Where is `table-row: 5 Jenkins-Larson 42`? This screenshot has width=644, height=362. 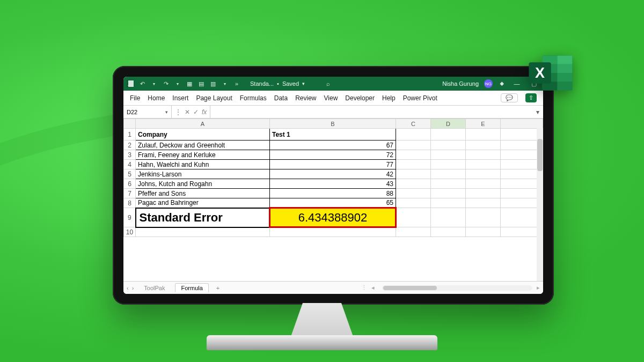
table-row: 5 Jenkins-Larson 42 is located at coordinates (334, 174).